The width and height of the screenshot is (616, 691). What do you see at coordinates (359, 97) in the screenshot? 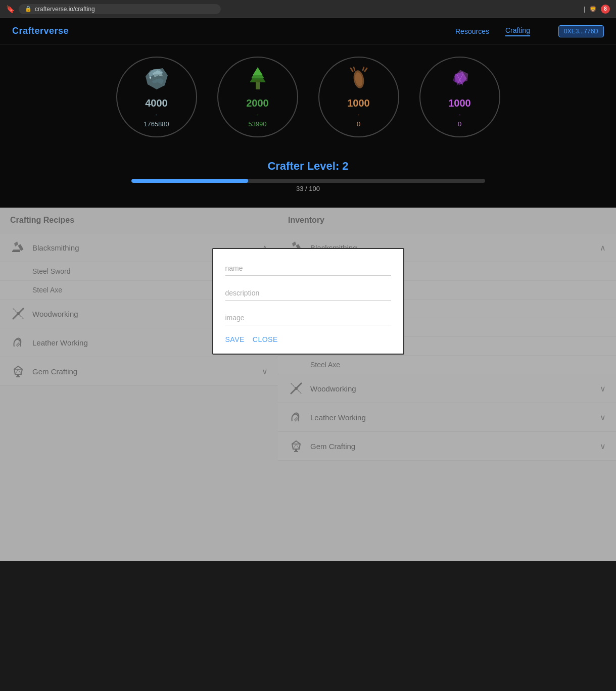
I see `resource-hide: 1000 - 0` at bounding box center [359, 97].